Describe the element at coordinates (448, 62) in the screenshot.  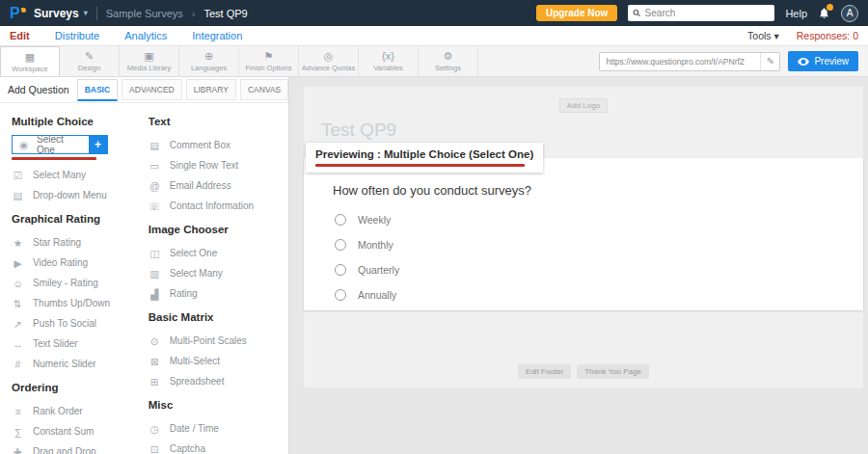
I see `tab-settings: ⚙ Settings` at that location.